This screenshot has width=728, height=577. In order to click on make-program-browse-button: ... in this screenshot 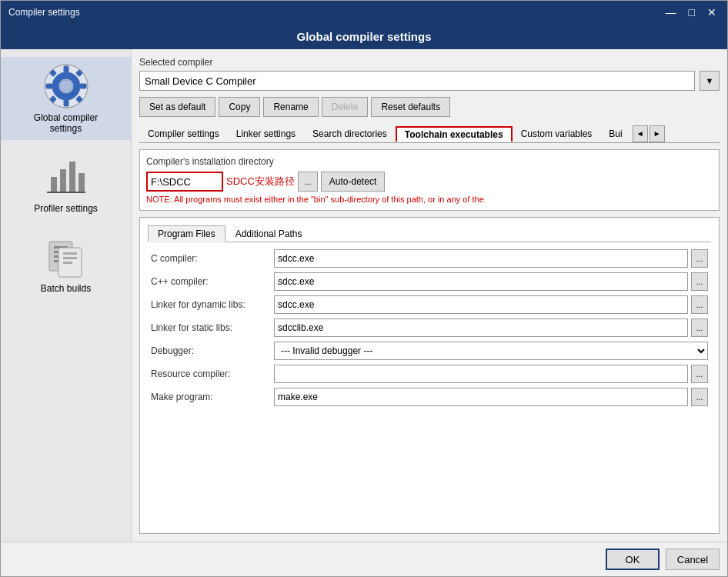, I will do `click(700, 397)`.